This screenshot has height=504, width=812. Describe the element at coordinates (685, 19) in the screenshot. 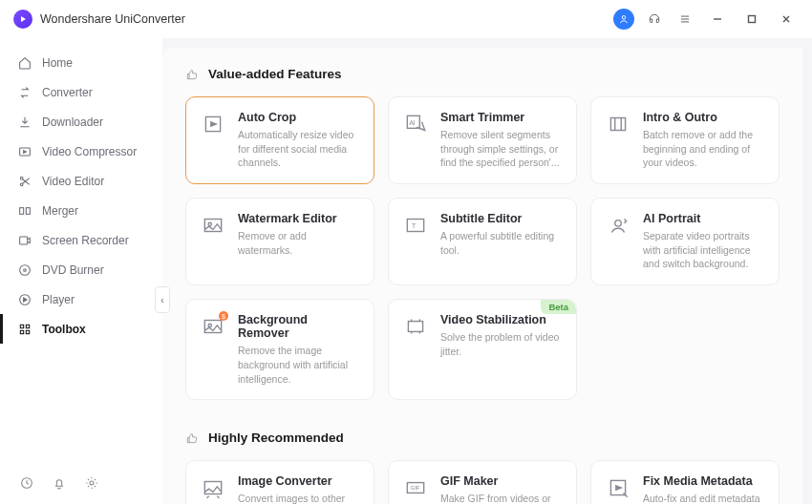

I see `menu-icon` at that location.